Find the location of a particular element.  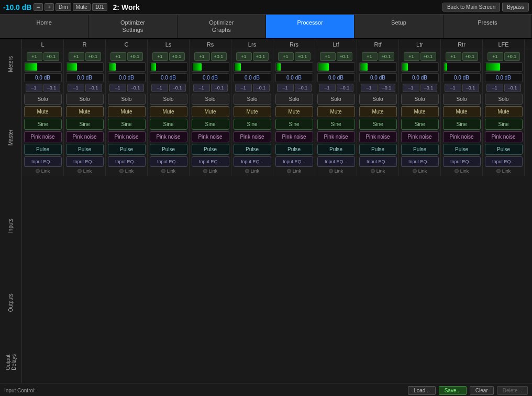

pink-btn-C: Pink noise is located at coordinates (127, 137).